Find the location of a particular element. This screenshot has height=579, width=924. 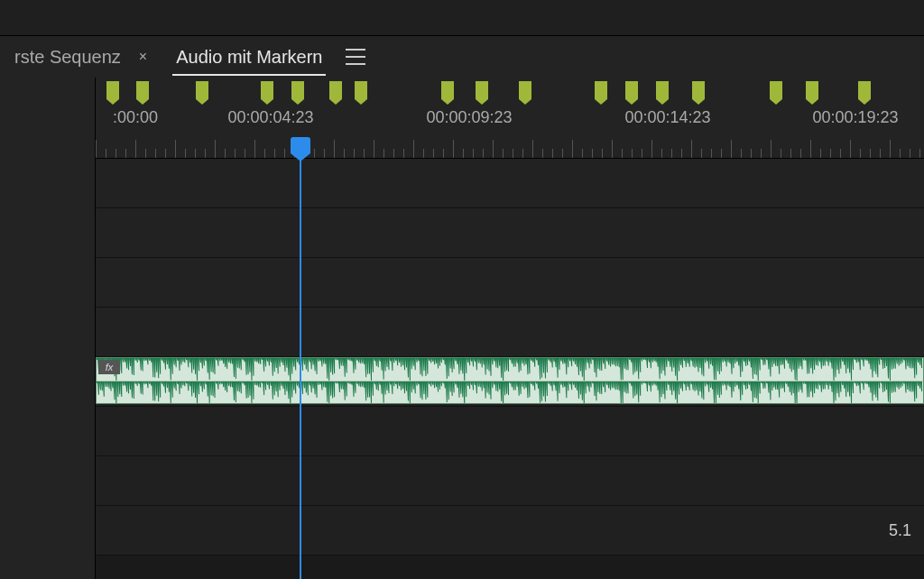

playhead is located at coordinates (300, 359).